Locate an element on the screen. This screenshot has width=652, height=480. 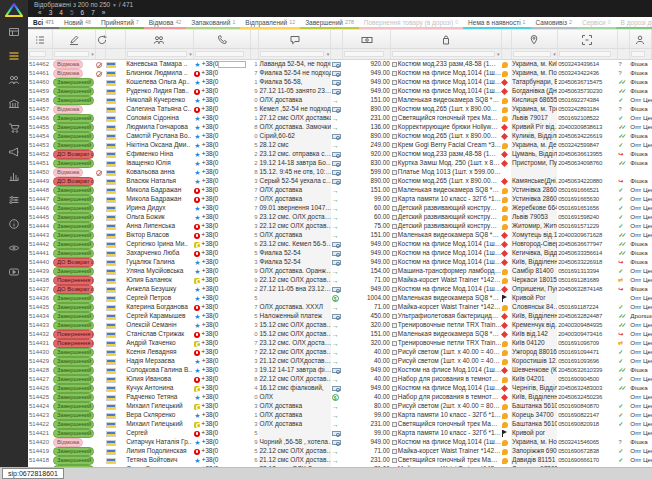
order-row: 514456ЗавершенийСоломія Сідоніна★+38(012… is located at coordinates (340, 118).